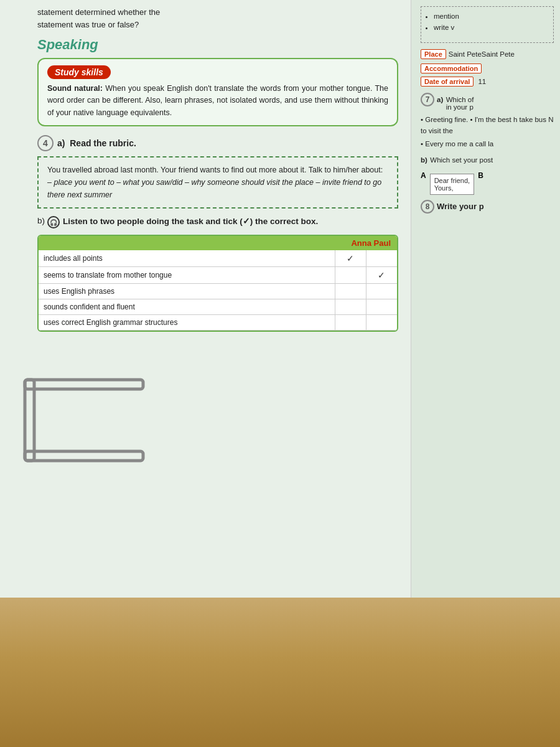 This screenshot has height=747, width=560. What do you see at coordinates (487, 82) in the screenshot?
I see `date-arrival-row: Date of arrival 1 1` at bounding box center [487, 82].